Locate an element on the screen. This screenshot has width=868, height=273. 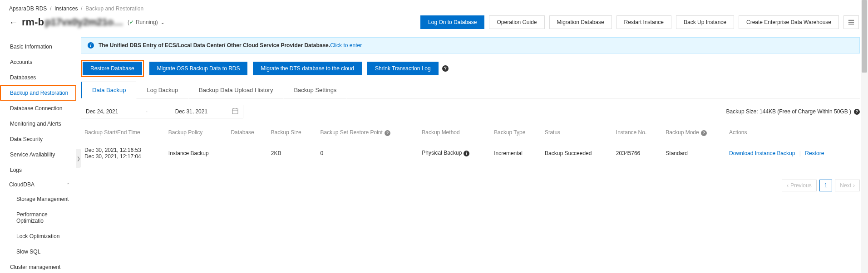
scrollbar-thumb is located at coordinates (864, 36).